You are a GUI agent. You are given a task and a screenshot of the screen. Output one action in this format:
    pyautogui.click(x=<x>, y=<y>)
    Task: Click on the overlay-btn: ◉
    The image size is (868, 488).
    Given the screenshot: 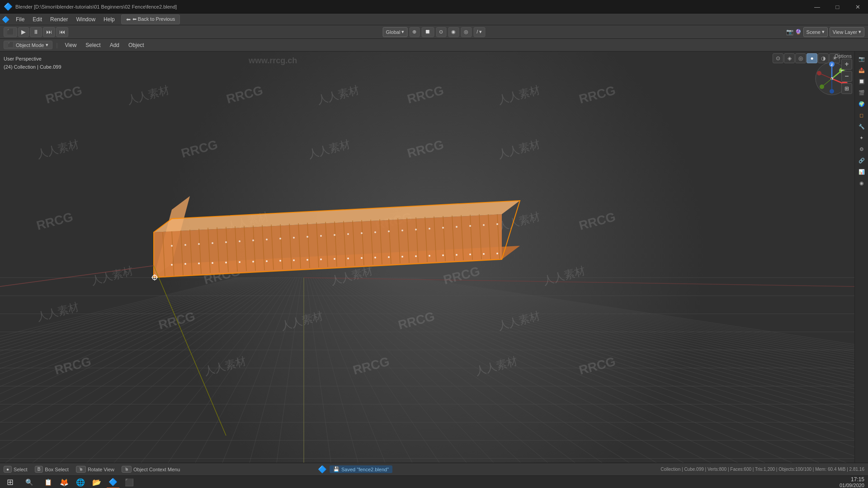 What is the action you would take?
    pyautogui.click(x=453, y=32)
    